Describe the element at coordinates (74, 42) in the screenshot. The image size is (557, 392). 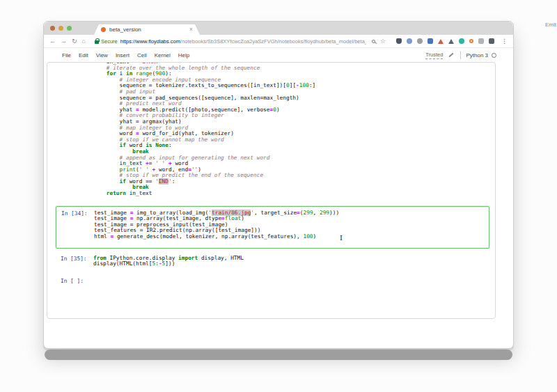
I see `reload-icon: ↻` at that location.